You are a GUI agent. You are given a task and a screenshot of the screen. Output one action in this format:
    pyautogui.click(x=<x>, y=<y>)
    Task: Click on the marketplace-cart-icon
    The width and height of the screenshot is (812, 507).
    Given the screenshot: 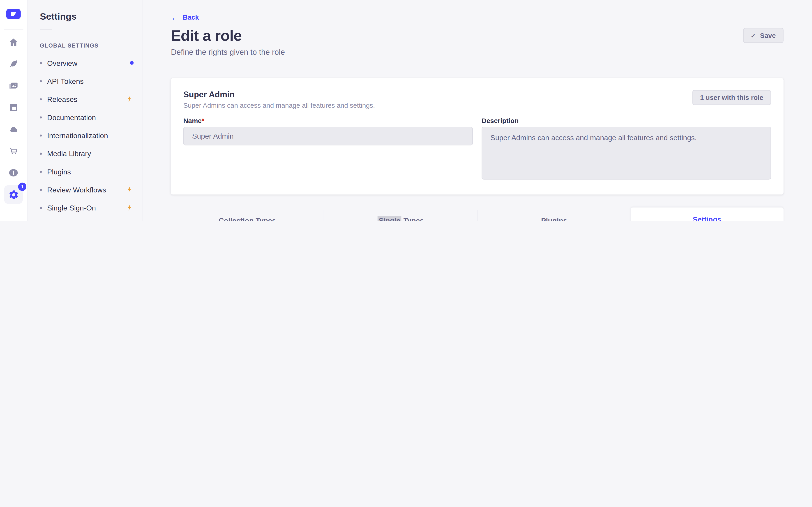 What is the action you would take?
    pyautogui.click(x=13, y=151)
    